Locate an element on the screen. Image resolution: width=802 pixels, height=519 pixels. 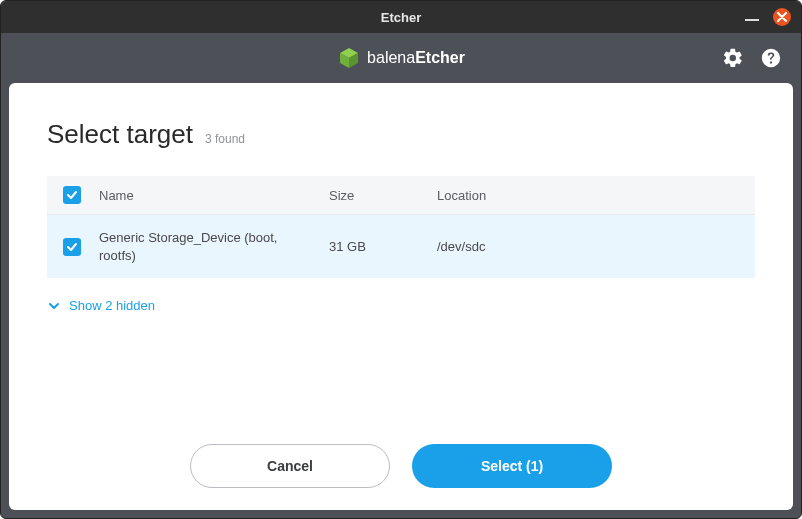
table-row: Generic Storage_Device (boot, rootfs) 31… is located at coordinates (401, 247).